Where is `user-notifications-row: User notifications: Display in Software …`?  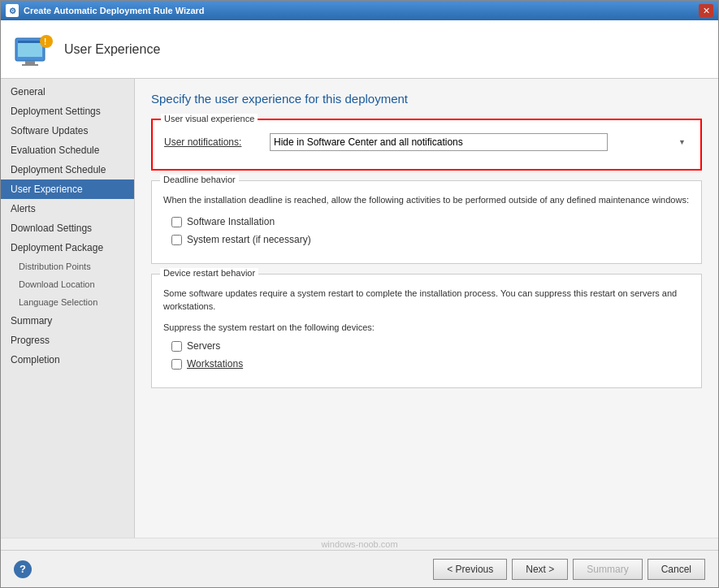 user-notifications-row: User notifications: Display in Software … is located at coordinates (427, 142).